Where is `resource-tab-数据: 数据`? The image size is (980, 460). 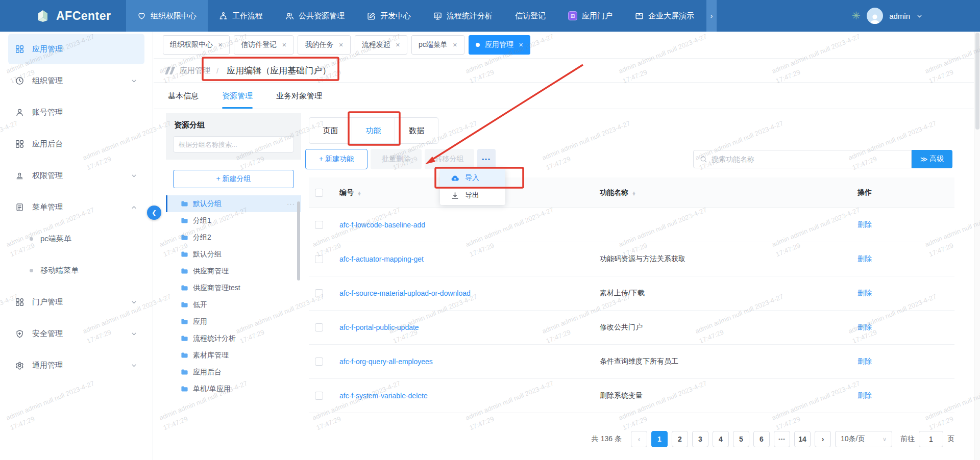
resource-tab-数据: 数据 is located at coordinates (416, 131).